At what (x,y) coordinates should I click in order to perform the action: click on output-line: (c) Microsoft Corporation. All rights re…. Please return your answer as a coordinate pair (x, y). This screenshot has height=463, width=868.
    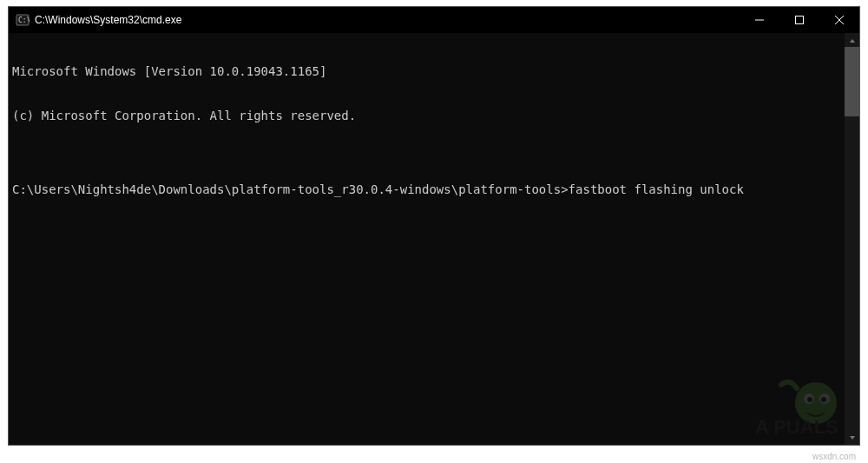
    Looking at the image, I should click on (434, 116).